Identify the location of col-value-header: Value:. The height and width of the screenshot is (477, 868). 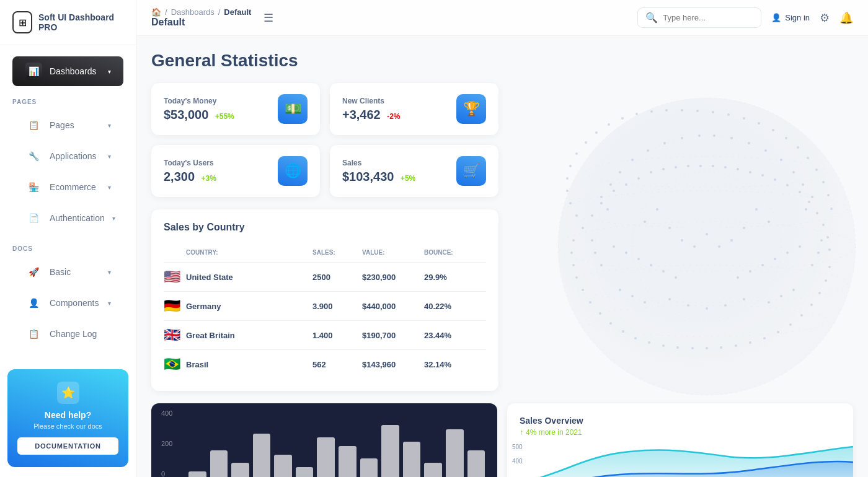
(393, 253).